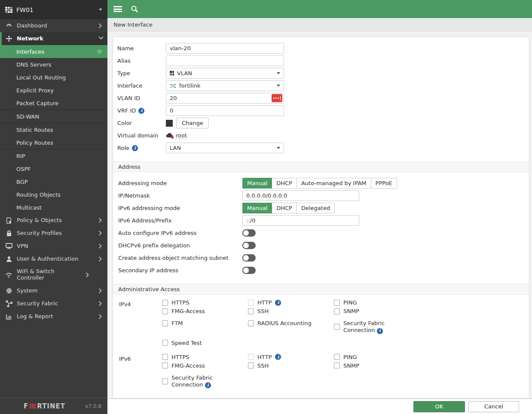 Image resolution: width=532 pixels, height=414 pixels. I want to click on form-row-name: Name, so click(321, 48).